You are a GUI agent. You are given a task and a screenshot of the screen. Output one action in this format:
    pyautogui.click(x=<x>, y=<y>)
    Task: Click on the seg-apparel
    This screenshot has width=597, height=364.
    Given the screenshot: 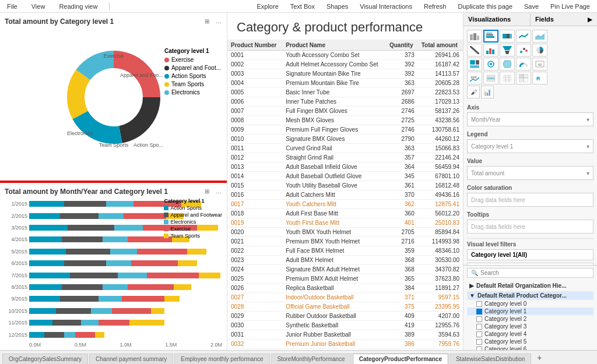 What is the action you would take?
    pyautogui.click(x=79, y=299)
    